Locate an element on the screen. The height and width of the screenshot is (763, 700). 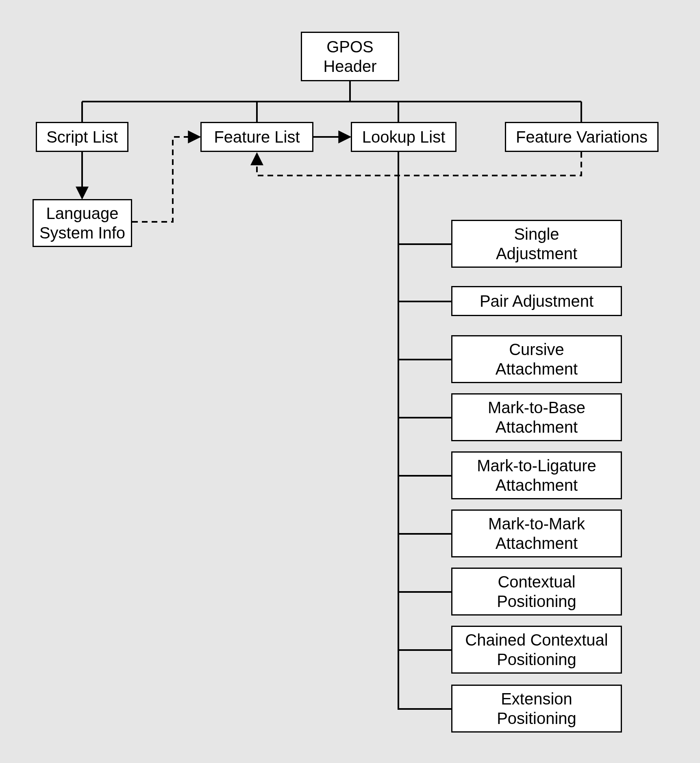
node-language-system-info: Language System Info is located at coordinates (82, 223).